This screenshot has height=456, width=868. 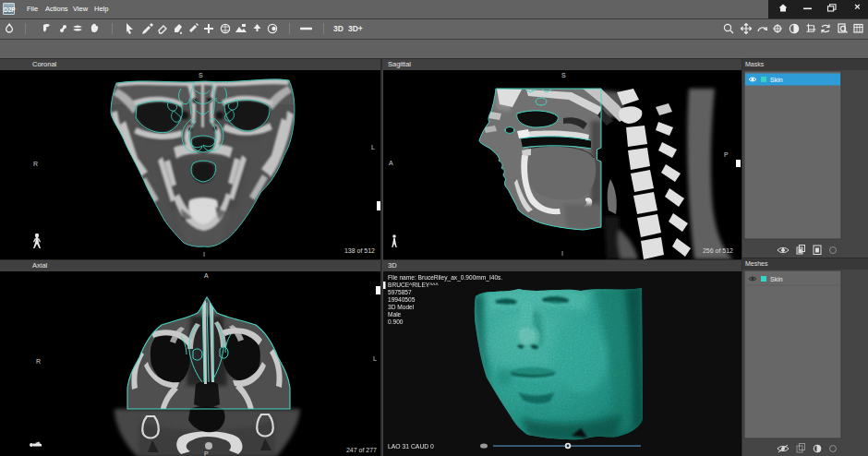 What do you see at coordinates (338, 29) in the screenshot?
I see `svg-text: 3D` at bounding box center [338, 29].